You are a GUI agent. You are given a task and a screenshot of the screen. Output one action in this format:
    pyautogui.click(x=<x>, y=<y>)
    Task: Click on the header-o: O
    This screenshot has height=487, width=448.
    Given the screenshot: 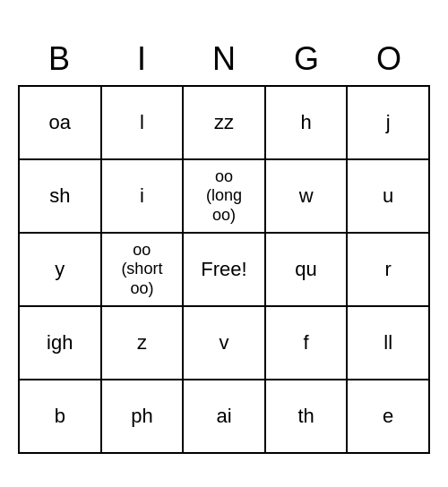 What is the action you would take?
    pyautogui.click(x=389, y=59)
    